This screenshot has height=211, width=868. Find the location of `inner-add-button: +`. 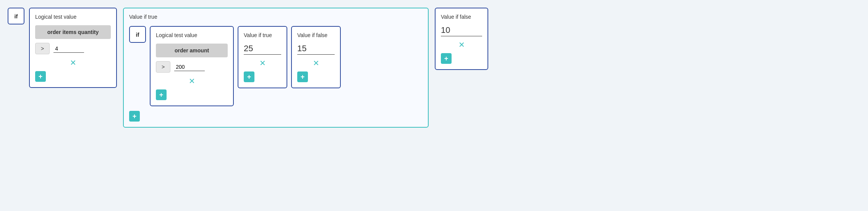

inner-add-button: + is located at coordinates (161, 95).